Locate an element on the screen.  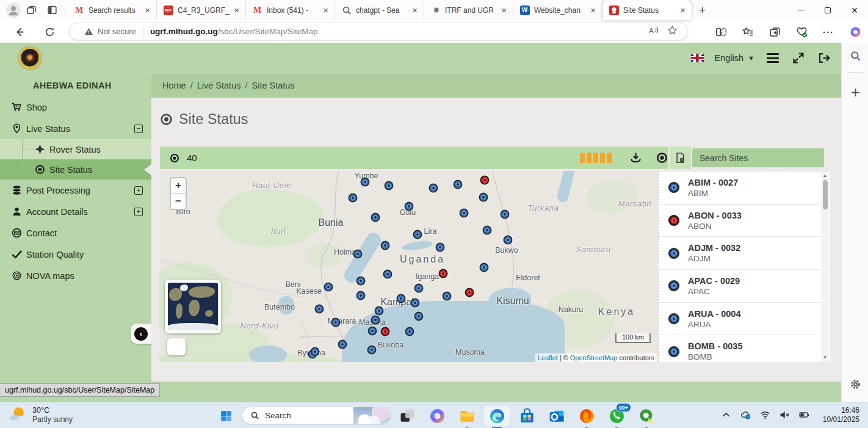
sidebar-item-station-quality: Station Quality is located at coordinates (76, 254).